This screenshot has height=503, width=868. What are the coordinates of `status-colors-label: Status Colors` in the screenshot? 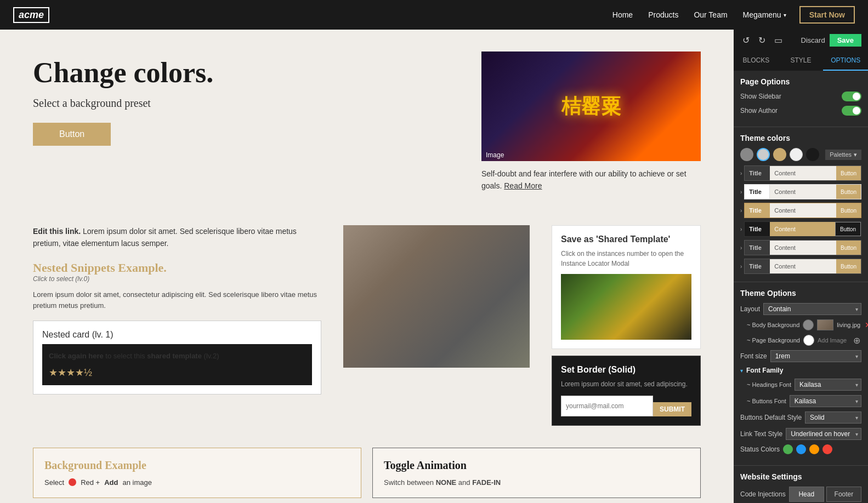 It's located at (760, 449).